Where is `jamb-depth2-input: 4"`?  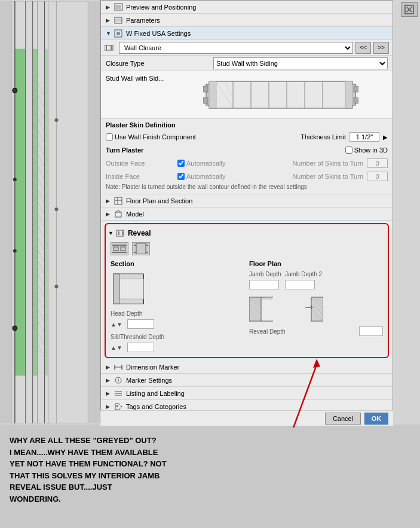 jamb-depth2-input: 4" is located at coordinates (300, 285).